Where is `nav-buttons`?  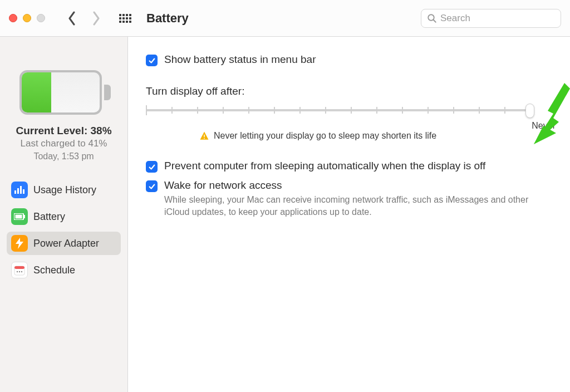
nav-buttons is located at coordinates (84, 18).